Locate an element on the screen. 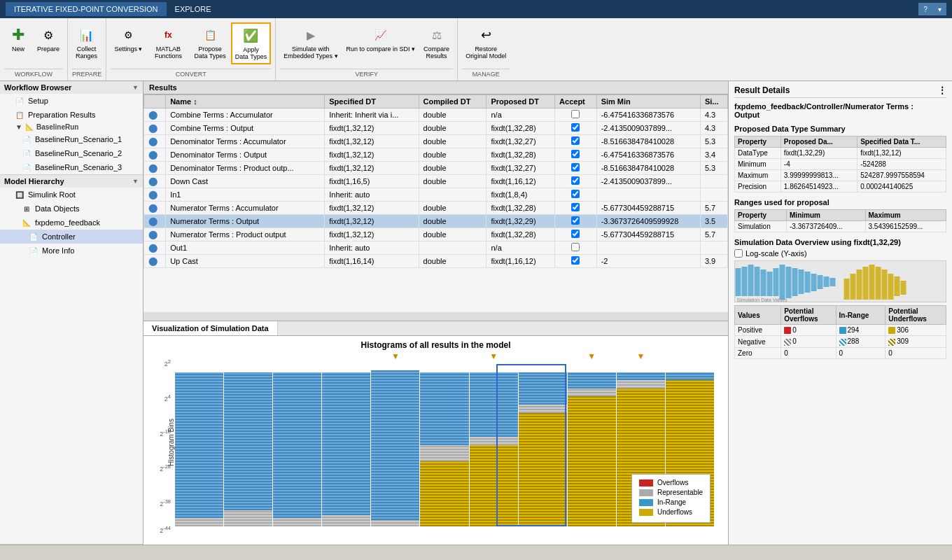 The height and width of the screenshot is (560, 952). new-button: ✚ New is located at coordinates (18, 39).